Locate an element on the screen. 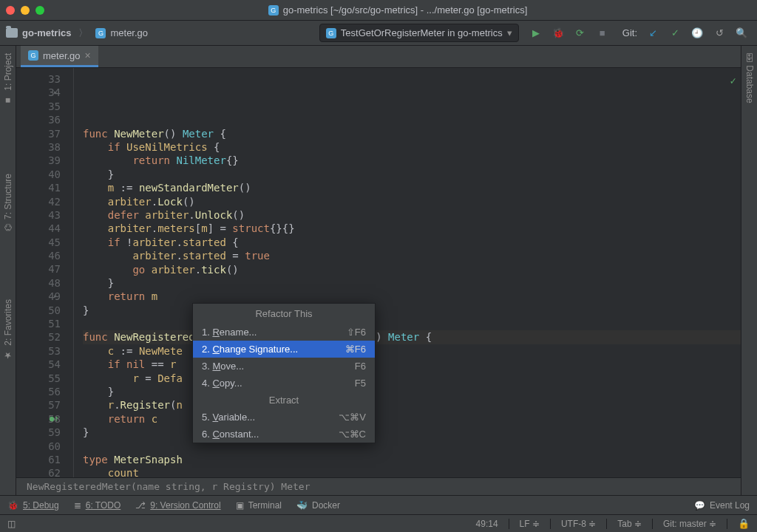 This screenshot has width=757, height=532. code-breadcrumb: NewRegisteredMeter(name string, r Regist… is located at coordinates (378, 486).